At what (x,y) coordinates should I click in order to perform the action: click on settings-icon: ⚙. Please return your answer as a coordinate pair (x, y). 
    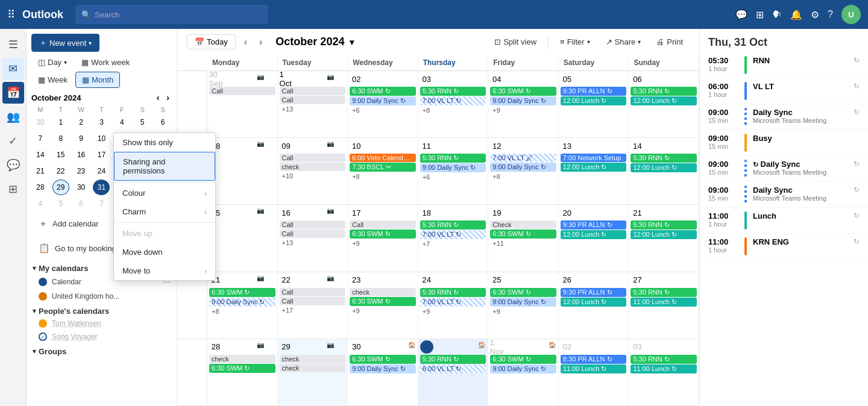
    Looking at the image, I should click on (815, 14).